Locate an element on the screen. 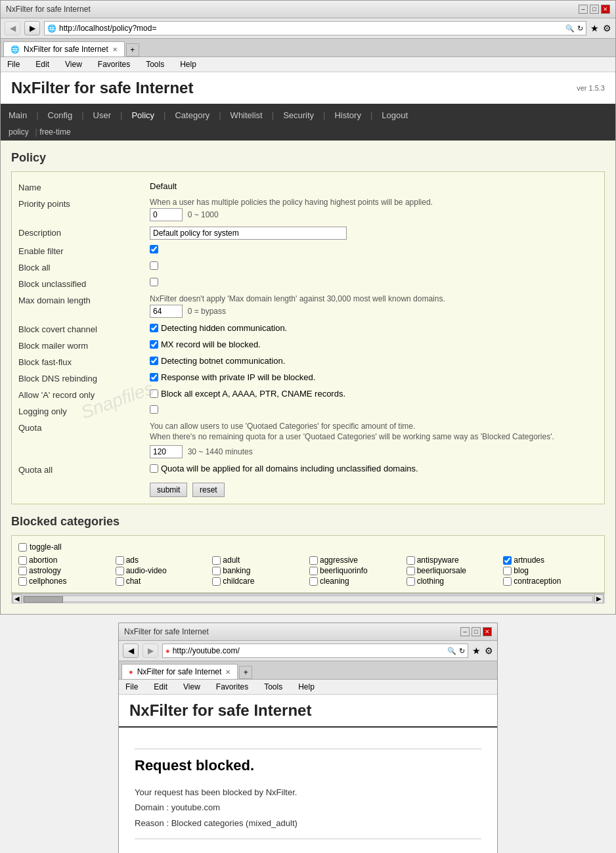  menu-edit-2: Edit is located at coordinates (160, 687).